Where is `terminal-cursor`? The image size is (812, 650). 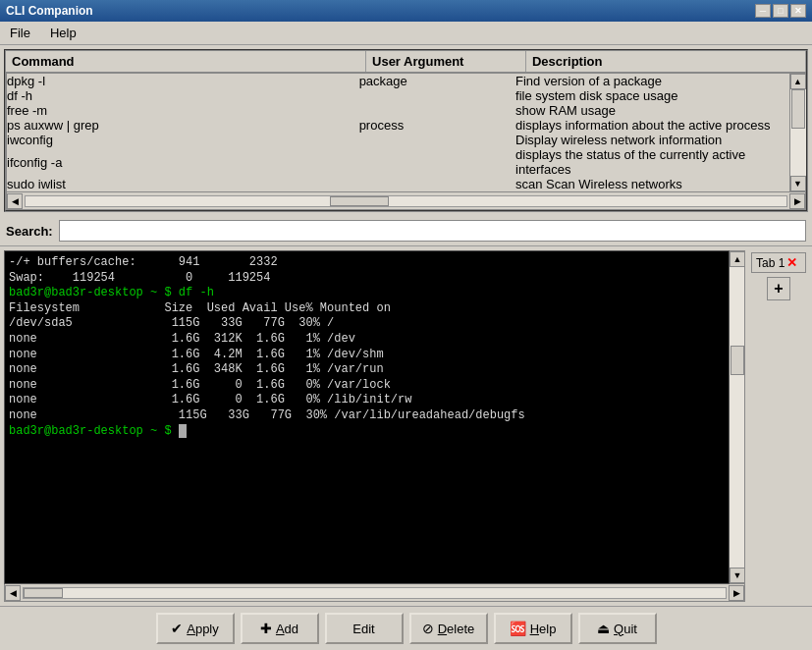
terminal-cursor is located at coordinates (183, 431).